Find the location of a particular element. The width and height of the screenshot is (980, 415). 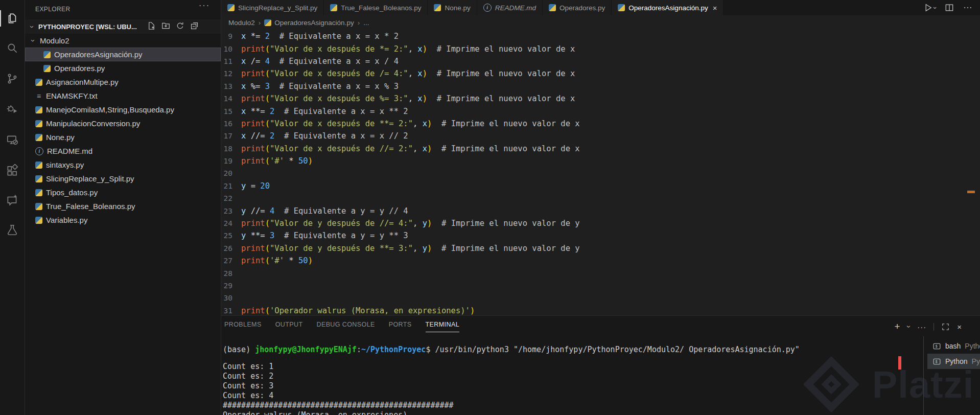

tree-file-ManejoComilasM,String,Busqueda.py: ManejoComilasM,String,Busqueda.py is located at coordinates (123, 109).